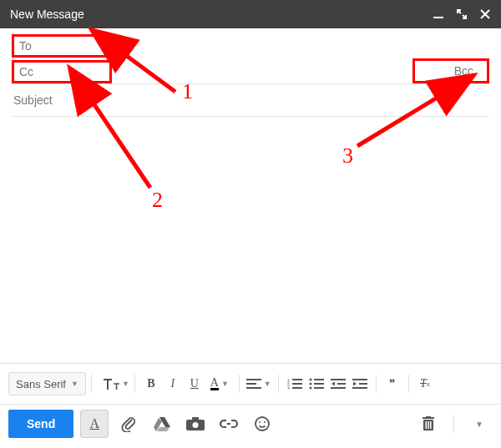 The image size is (501, 448). I want to click on cc-row: Cc Bcc, so click(250, 72).